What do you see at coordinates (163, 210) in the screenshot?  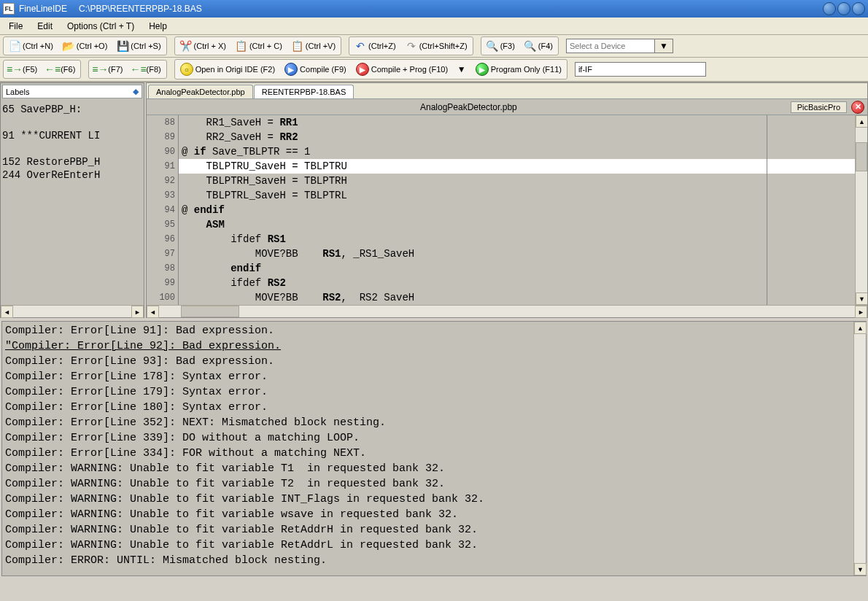 I see `line-gutter: 888990919293949596979899100` at bounding box center [163, 210].